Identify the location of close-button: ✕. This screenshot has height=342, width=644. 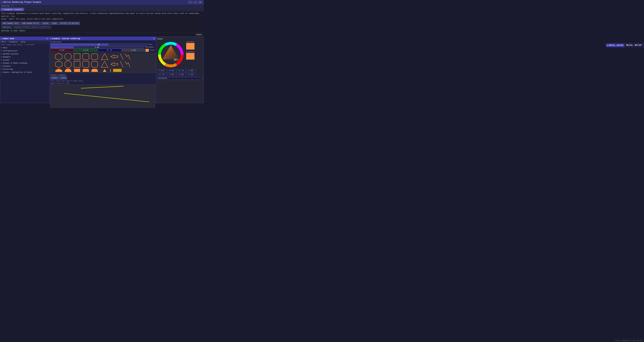
(200, 2).